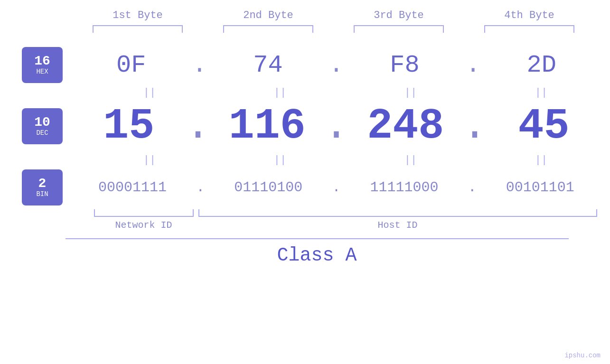 This screenshot has height=364, width=610. I want to click on dec-values-area: 15 . 116 . 248 . 45, so click(336, 126).